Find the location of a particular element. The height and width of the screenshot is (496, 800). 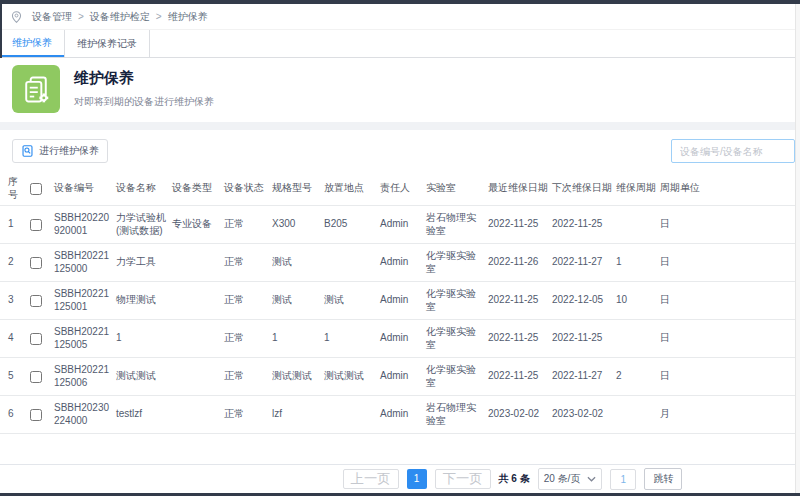

table-row: 5SBBH20221125006测试测试正常测试测试测试测试Admin化学驱实验… is located at coordinates (398, 377).